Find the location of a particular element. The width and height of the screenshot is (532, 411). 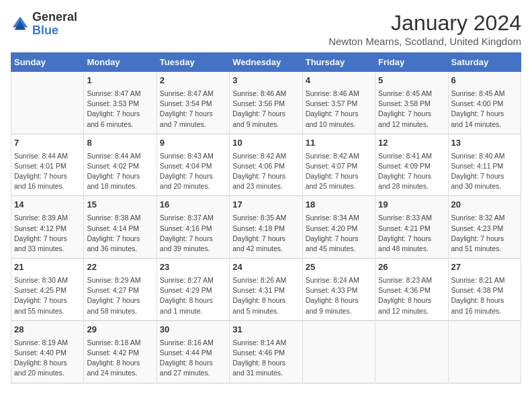

calendar-cell: 21Sunrise: 8:30 AMSunset: 4:25 PMDayligh… is located at coordinates (48, 290).